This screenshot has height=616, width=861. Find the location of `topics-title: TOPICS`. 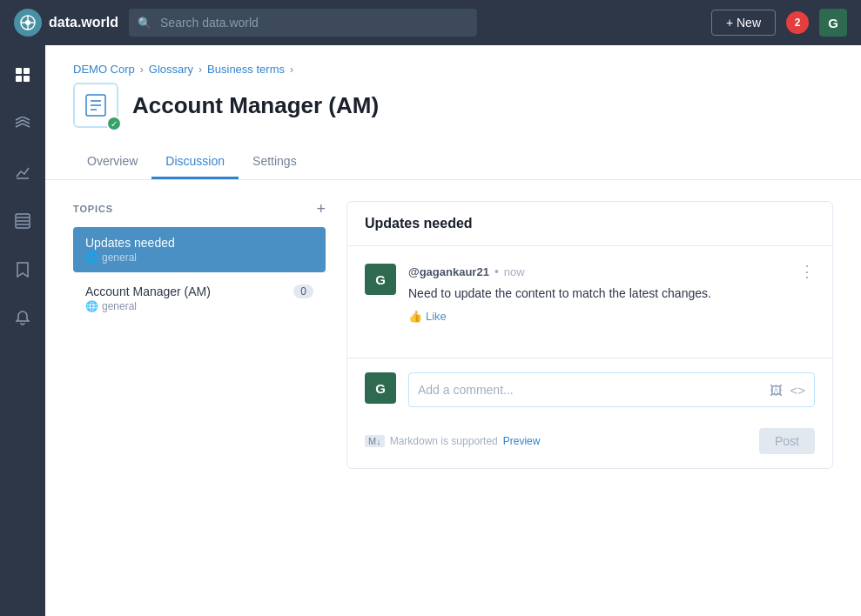

topics-title: TOPICS is located at coordinates (93, 209).